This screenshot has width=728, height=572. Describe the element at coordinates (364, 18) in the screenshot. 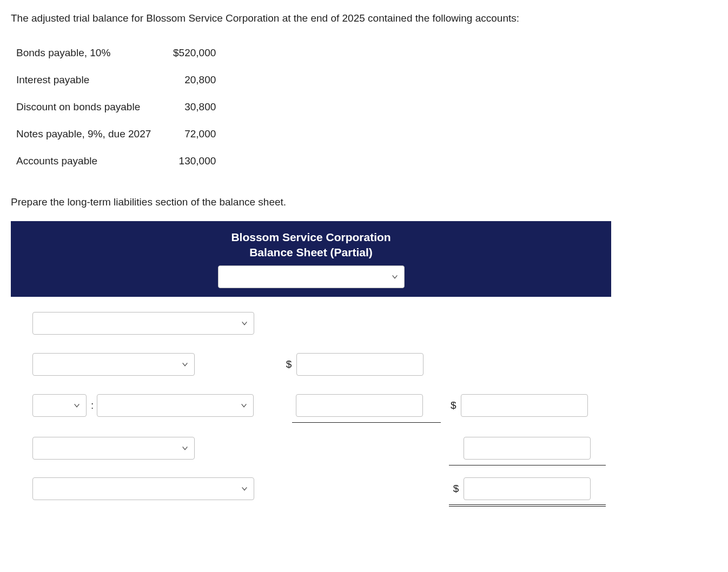

I see `problem-intro: The adjusted trial balance for Blossom S…` at that location.